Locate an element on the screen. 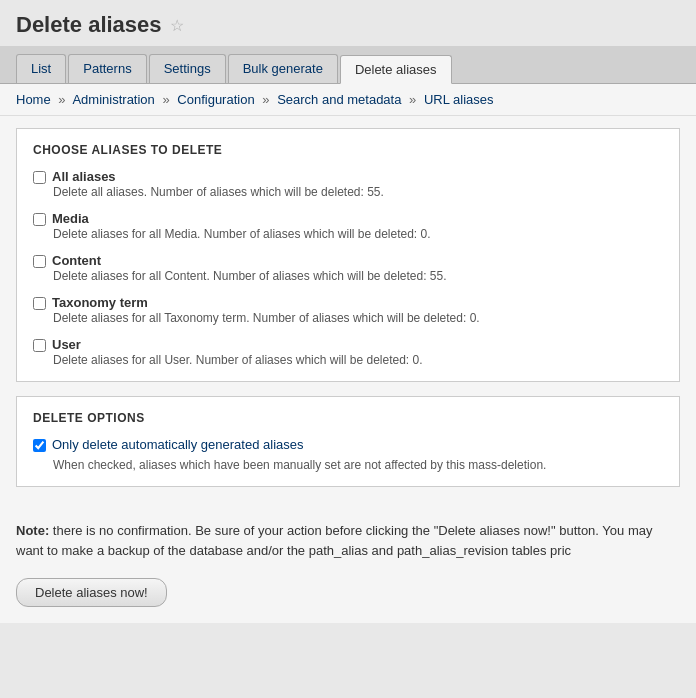 This screenshot has width=696, height=698. delete-options-section: DELETE OPTIONS Only delete automatically… is located at coordinates (348, 442).